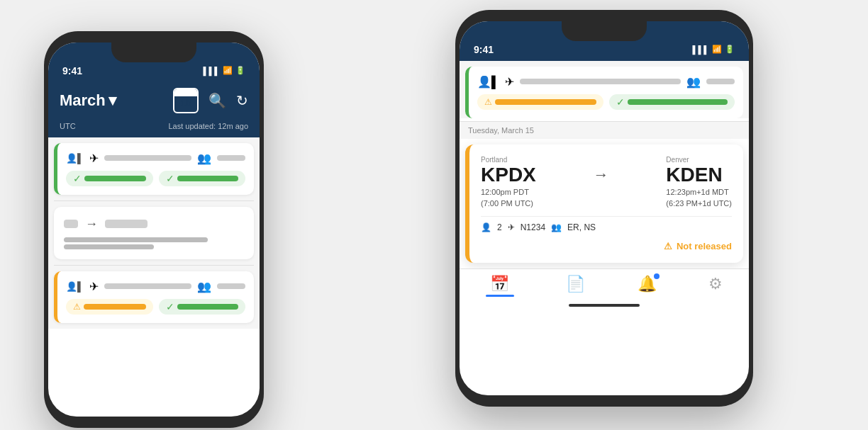  Describe the element at coordinates (488, 102) in the screenshot. I see `rp-warn-icon: ⚠` at that location.